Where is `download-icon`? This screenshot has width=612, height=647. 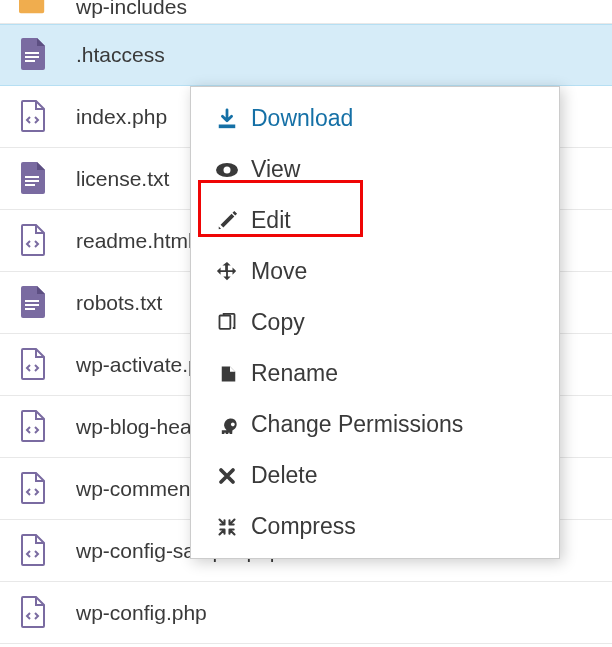 download-icon is located at coordinates (227, 119).